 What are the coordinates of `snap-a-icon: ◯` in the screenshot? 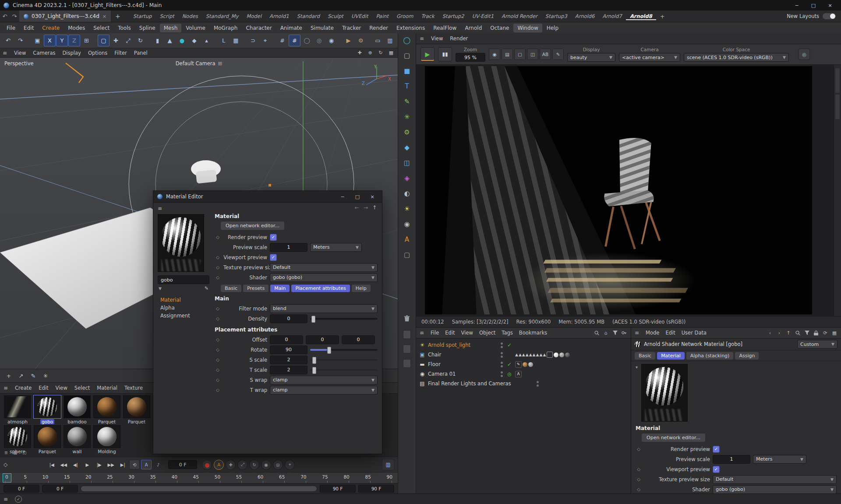 It's located at (307, 40).